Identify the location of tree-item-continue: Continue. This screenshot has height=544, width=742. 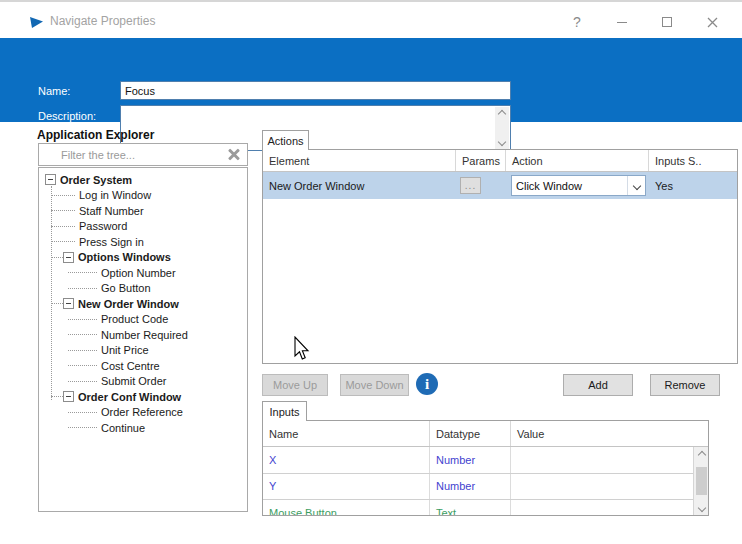
(143, 428).